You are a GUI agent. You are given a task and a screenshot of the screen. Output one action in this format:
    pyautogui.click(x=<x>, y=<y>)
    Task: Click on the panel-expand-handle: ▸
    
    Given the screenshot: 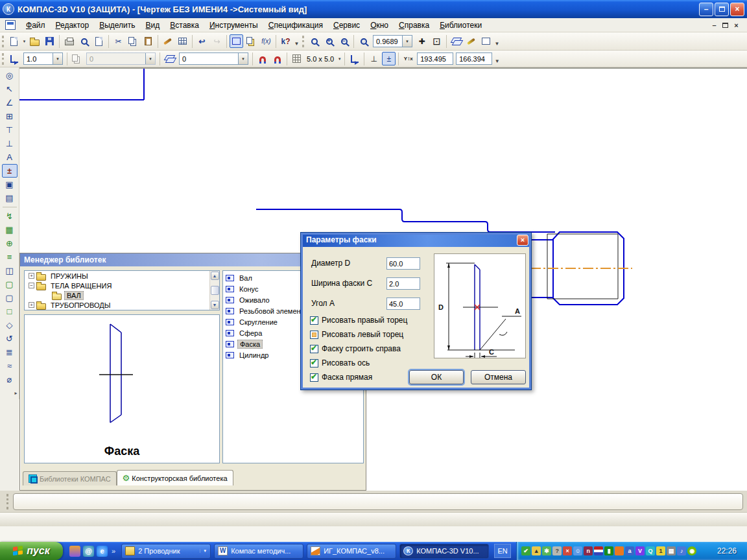 What is the action you would take?
    pyautogui.click(x=10, y=394)
    